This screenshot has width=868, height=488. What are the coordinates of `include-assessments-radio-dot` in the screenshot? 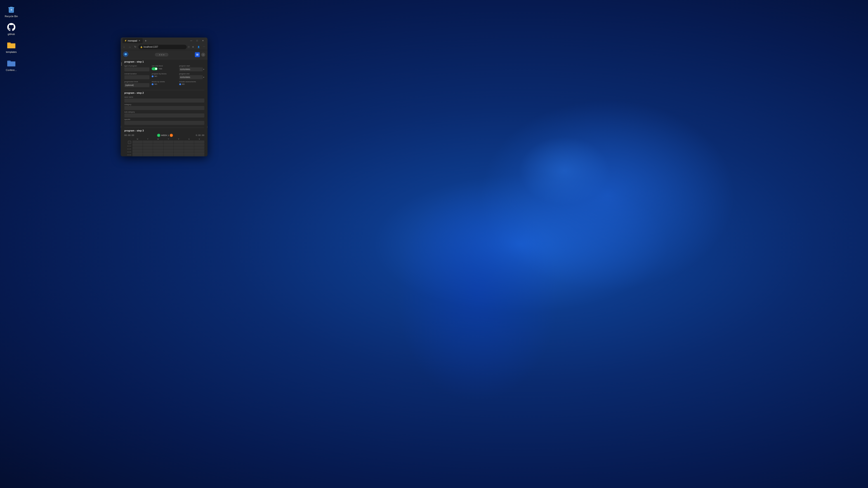 It's located at (180, 84).